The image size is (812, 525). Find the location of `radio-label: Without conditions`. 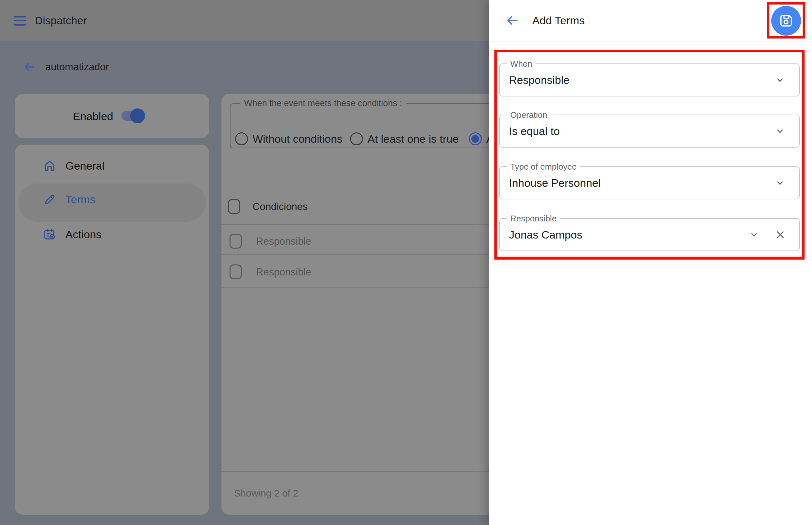

radio-label: Without conditions is located at coordinates (297, 139).